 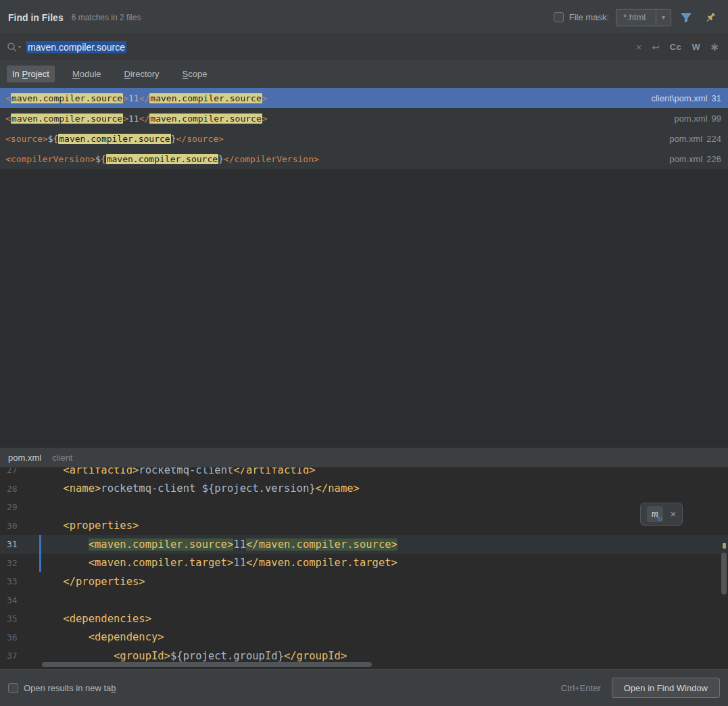 What do you see at coordinates (208, 488) in the screenshot?
I see `xml-text: rocketmq-client ${project.version}` at bounding box center [208, 488].